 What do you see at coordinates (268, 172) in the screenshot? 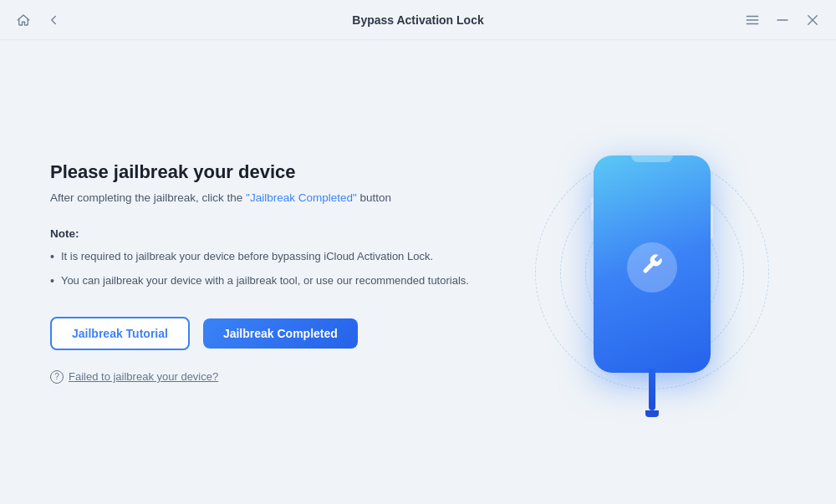
I see `page-heading: Please jailbreak your device` at bounding box center [268, 172].